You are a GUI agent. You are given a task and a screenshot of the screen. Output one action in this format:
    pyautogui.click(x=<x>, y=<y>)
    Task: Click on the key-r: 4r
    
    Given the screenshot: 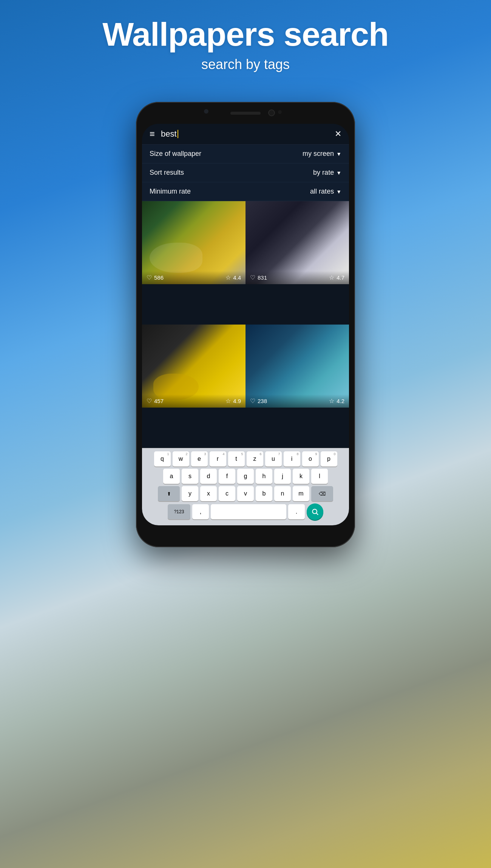 What is the action you would take?
    pyautogui.click(x=218, y=459)
    